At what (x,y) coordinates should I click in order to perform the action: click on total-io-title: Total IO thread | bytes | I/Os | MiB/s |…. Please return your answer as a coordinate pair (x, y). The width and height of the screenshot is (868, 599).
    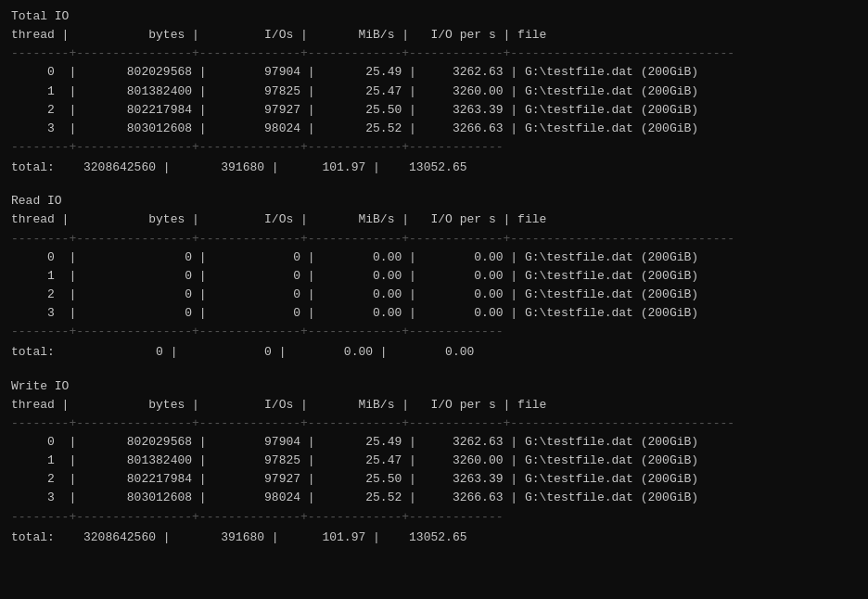
    Looking at the image, I should click on (434, 26).